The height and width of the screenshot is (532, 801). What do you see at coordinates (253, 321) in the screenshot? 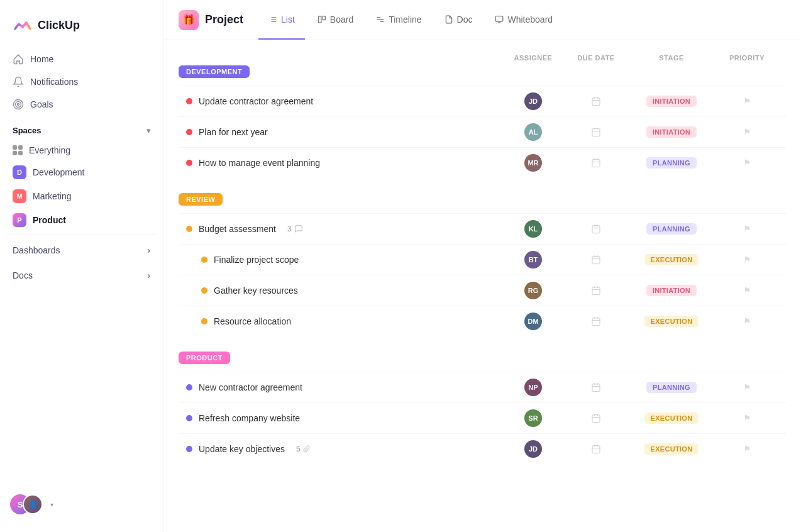
I see `task-name: Resource allocation` at bounding box center [253, 321].